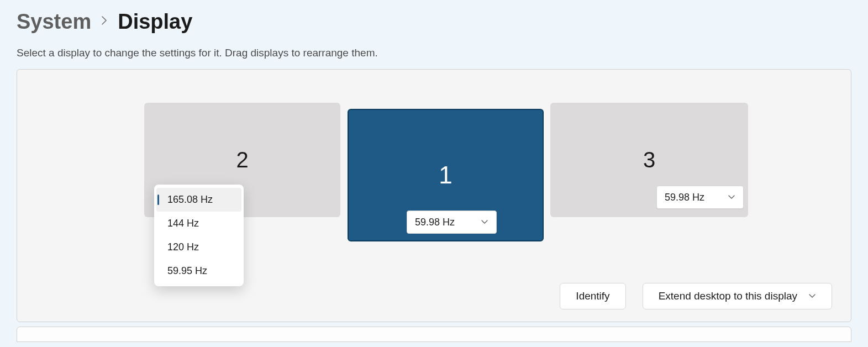 The image size is (868, 347). Describe the element at coordinates (696, 296) in the screenshot. I see `panel-action-bar: Identify Extend desktop to this display` at that location.